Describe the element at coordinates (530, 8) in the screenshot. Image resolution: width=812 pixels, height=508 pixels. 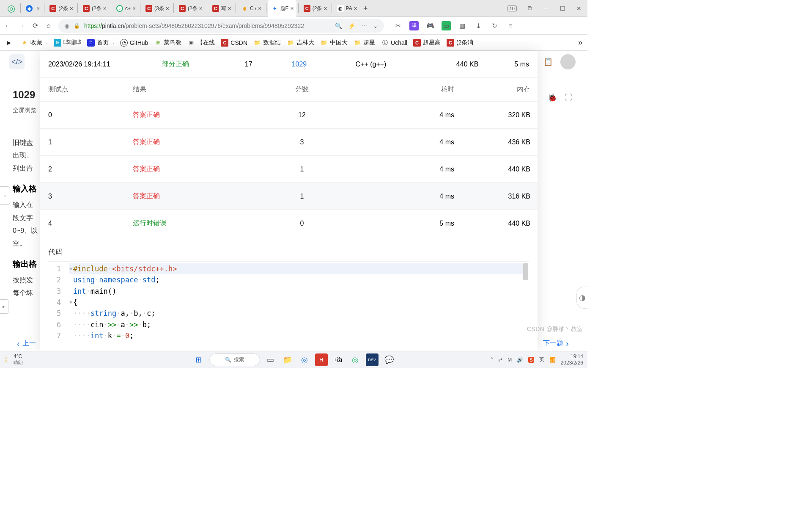
I see `window-collections-icon: ⧉` at that location.